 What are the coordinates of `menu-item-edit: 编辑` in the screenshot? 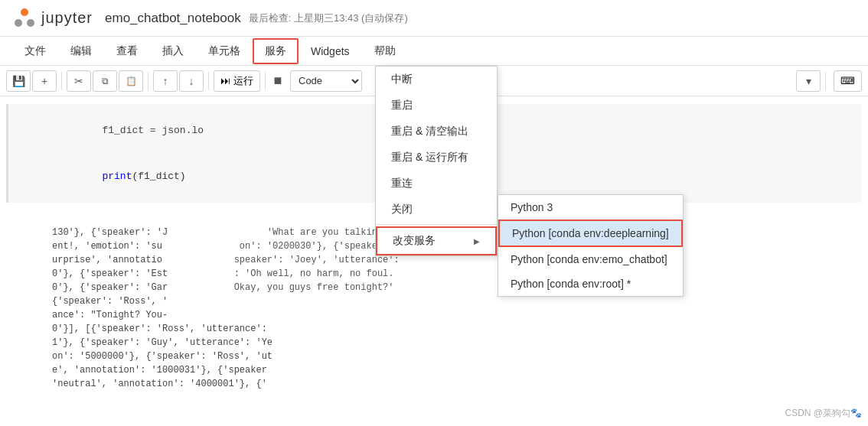 It's located at (81, 51).